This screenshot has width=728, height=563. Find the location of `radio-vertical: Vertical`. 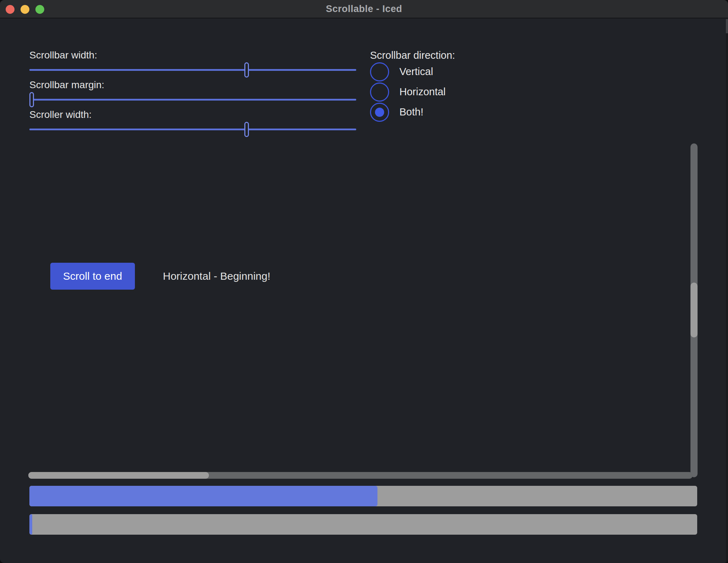

radio-vertical: Vertical is located at coordinates (413, 72).